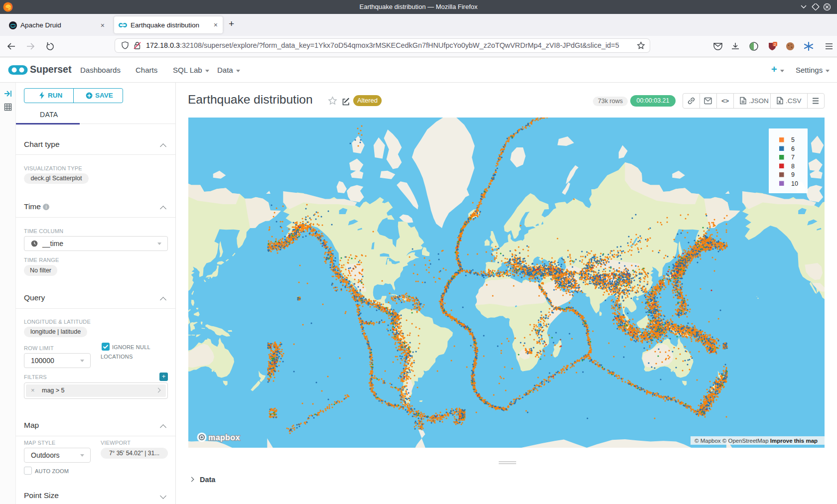 The image size is (837, 504). I want to click on svg-text: 9, so click(793, 175).